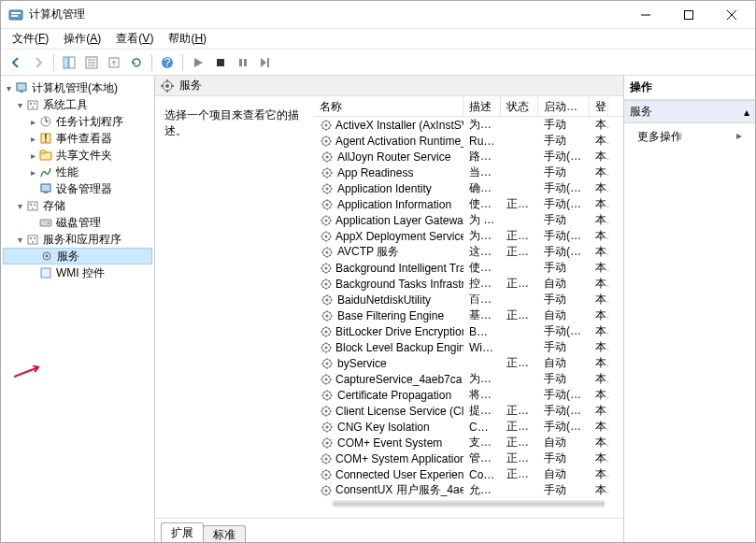 The image size is (756, 543). I want to click on tree-item: 服务, so click(78, 256).